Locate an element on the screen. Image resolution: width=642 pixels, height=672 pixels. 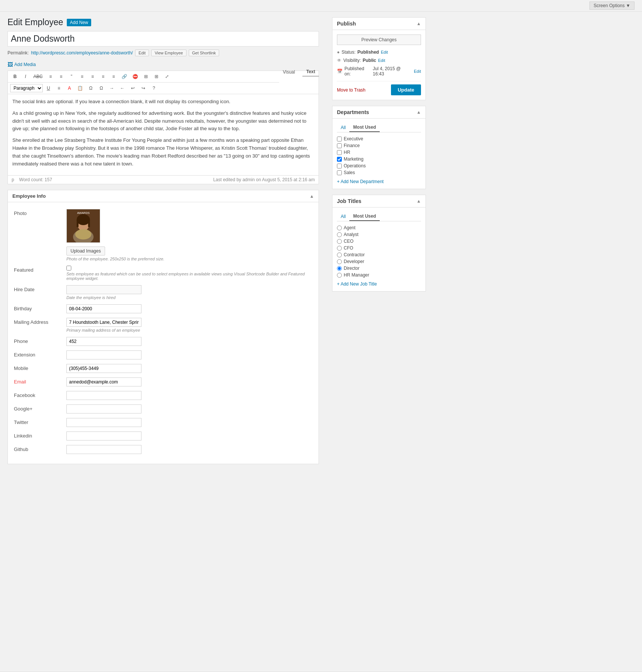
text-color-button: A is located at coordinates (69, 88).